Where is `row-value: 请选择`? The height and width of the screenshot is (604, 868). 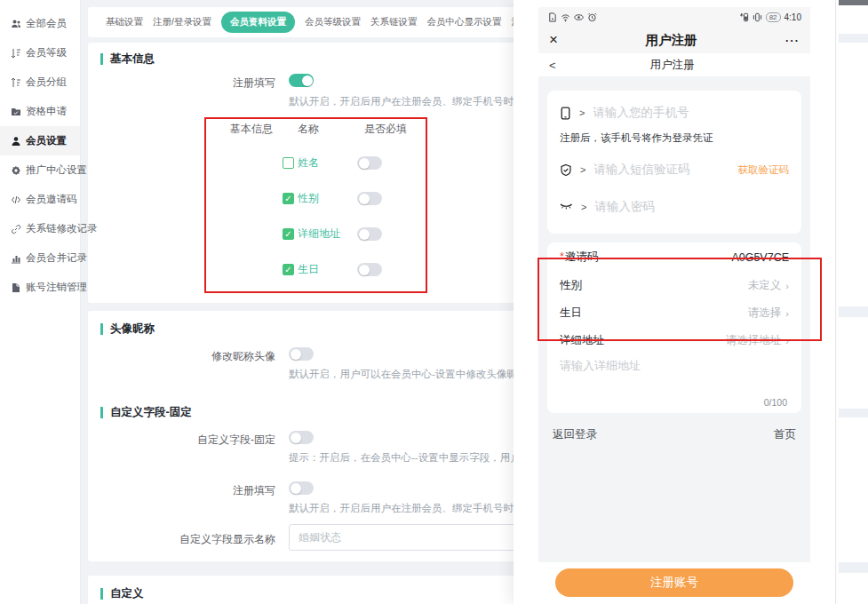
row-value: 请选择 is located at coordinates (765, 313).